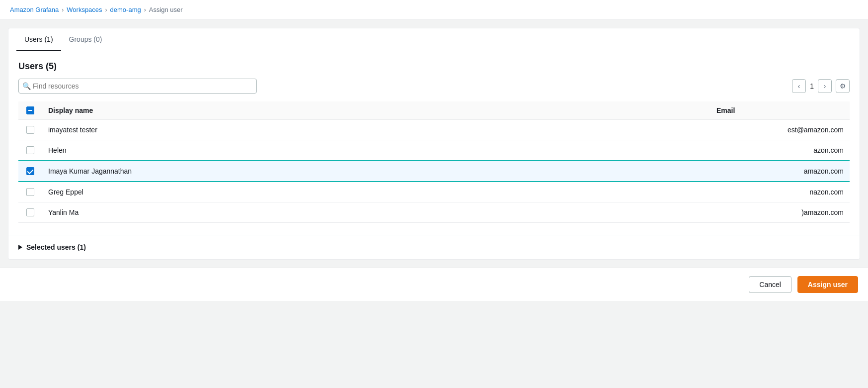 Image resolution: width=868 pixels, height=388 pixels. What do you see at coordinates (39, 39) in the screenshot?
I see `tab-users-label: Users (1)` at bounding box center [39, 39].